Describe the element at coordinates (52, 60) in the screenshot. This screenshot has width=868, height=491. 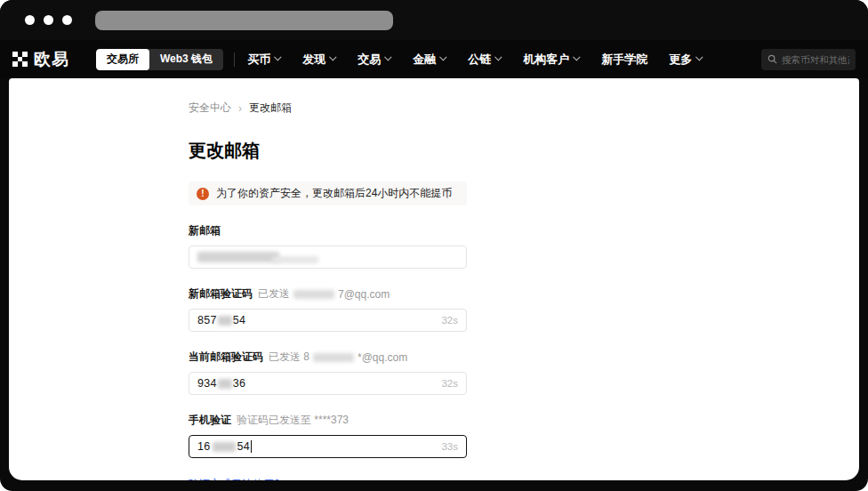
I see `brand-name: 欧易` at that location.